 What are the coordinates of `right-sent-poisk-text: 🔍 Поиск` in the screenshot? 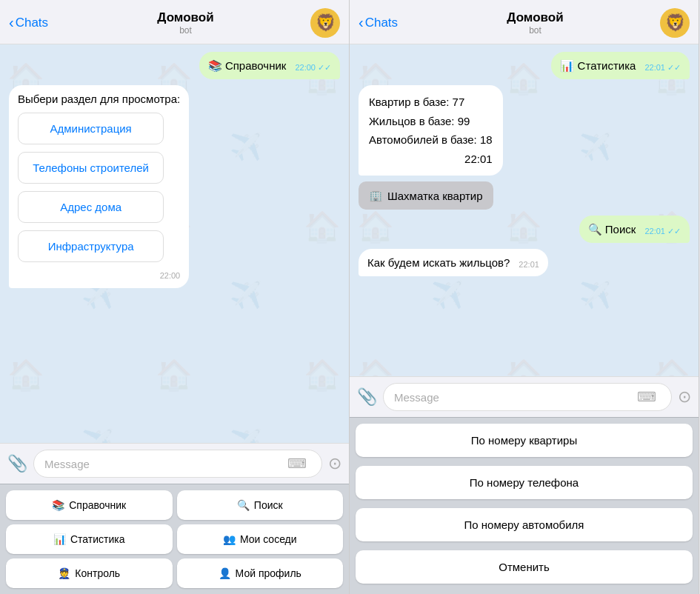 It's located at (612, 230).